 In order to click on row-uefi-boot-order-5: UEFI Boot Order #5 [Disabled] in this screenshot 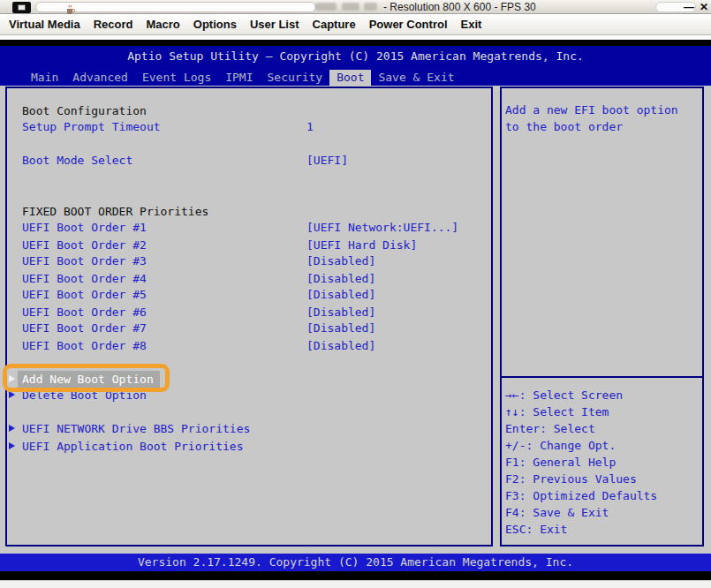, I will do `click(249, 295)`.